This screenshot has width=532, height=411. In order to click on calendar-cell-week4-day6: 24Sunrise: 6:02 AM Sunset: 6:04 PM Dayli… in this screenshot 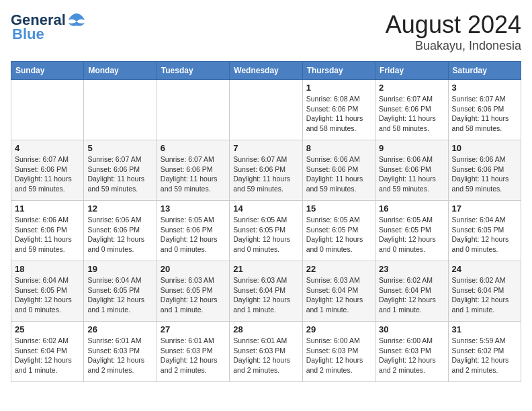, I will do `click(484, 291)`.